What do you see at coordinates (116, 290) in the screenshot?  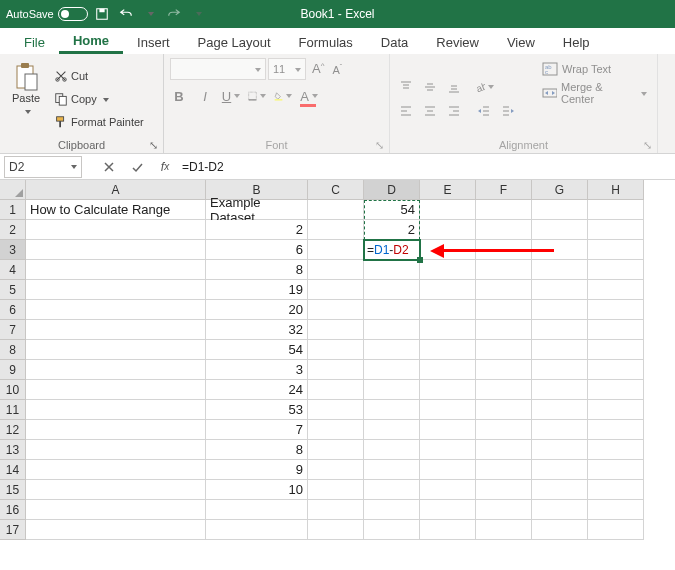 I see `cell-A5` at bounding box center [116, 290].